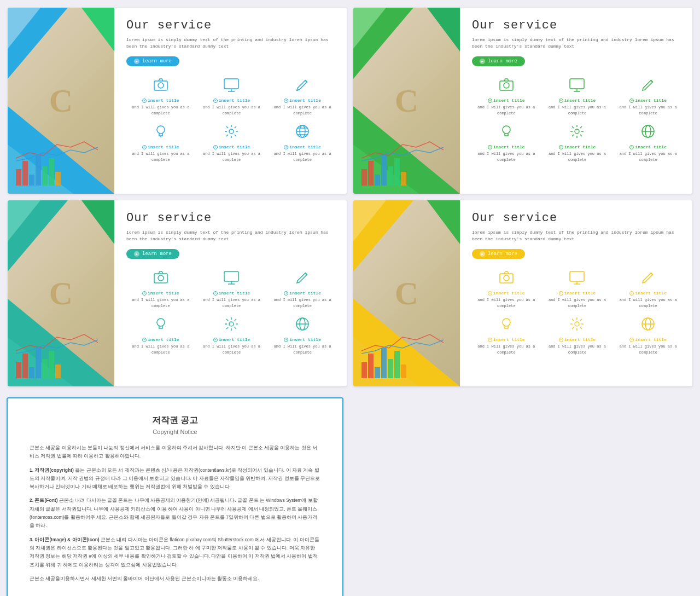 This screenshot has height=596, width=700. Describe the element at coordinates (578, 43) in the screenshot. I see `slide-2-desc: lorem ipsum is simply dummy text of the …` at that location.